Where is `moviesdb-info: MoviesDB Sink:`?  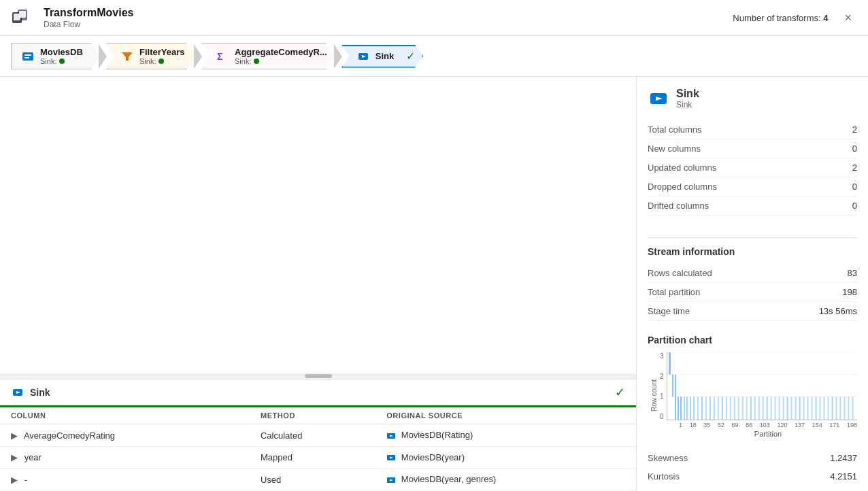 moviesdb-info: MoviesDB Sink: is located at coordinates (66, 56).